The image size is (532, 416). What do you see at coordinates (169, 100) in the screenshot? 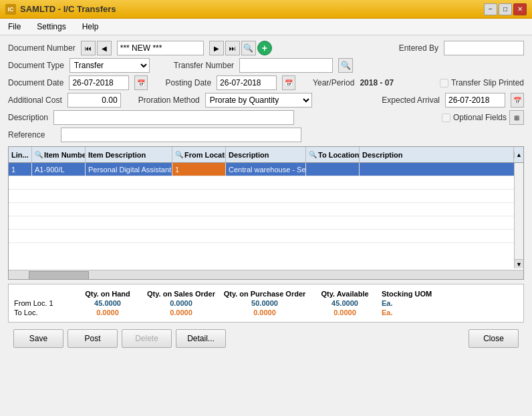
I see `proration-method-label: Proration Method` at bounding box center [169, 100].